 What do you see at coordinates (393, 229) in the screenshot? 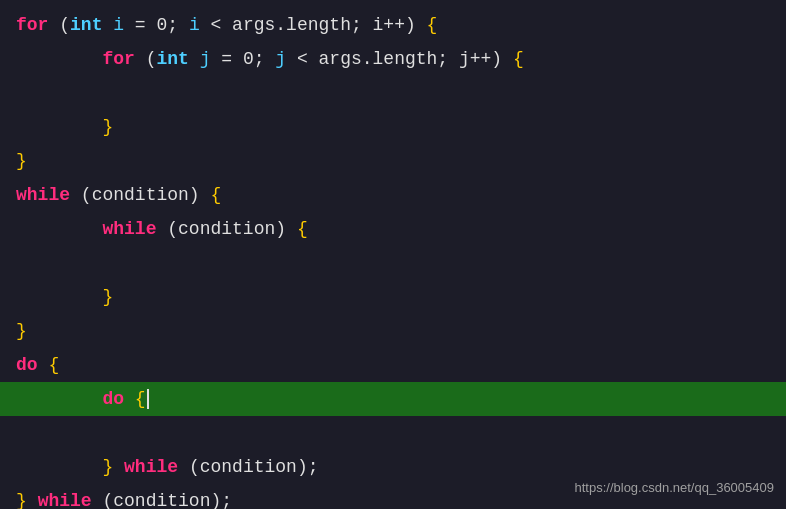
I see `code-line-7: while (condition) {` at bounding box center [393, 229].